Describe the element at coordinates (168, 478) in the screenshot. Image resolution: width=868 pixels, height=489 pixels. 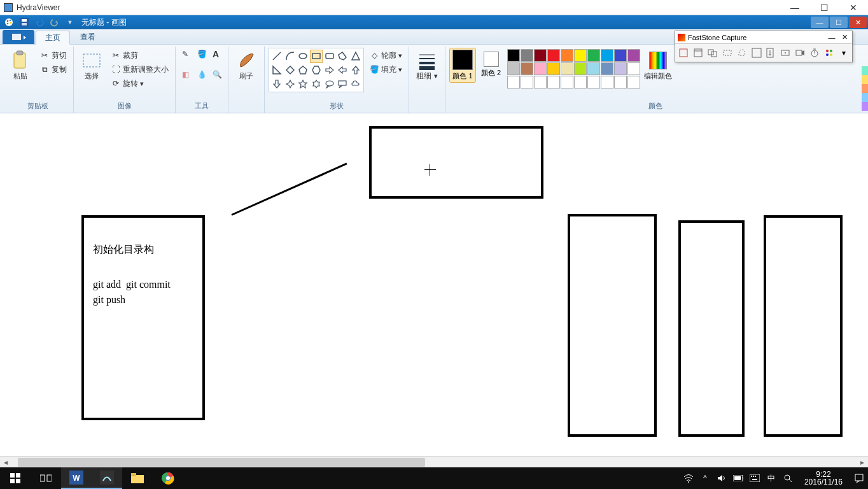
I see `taskbar-chrome` at that location.